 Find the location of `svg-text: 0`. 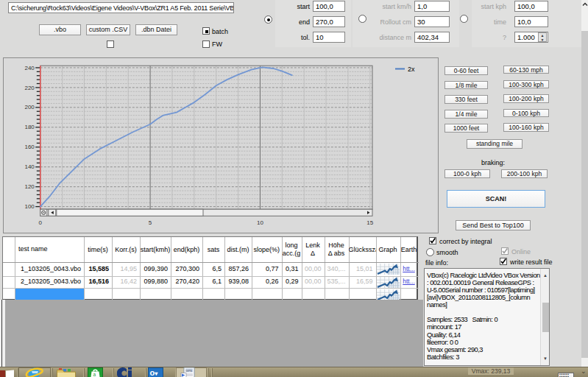

svg-text: 0 is located at coordinates (41, 222).